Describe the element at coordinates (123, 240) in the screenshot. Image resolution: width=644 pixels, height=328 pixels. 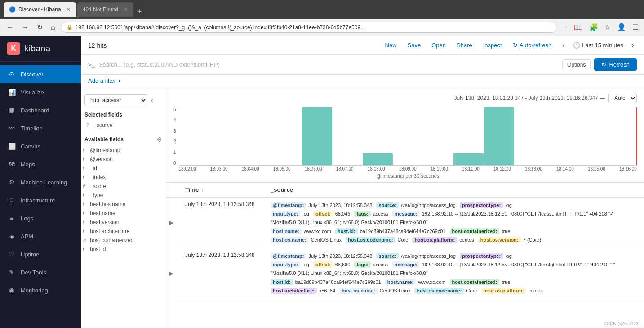
I see `field-item-host-containerized: ⊙ host.containerized` at that location.